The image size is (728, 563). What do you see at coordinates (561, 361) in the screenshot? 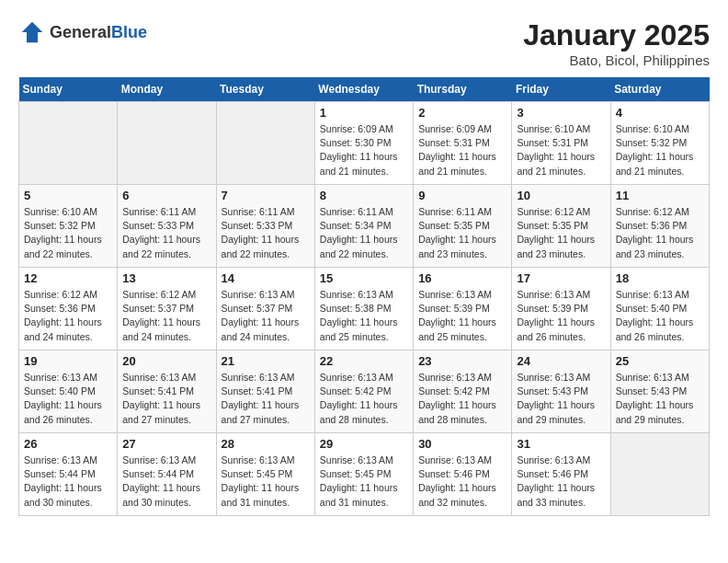
I see `day-number: 24` at bounding box center [561, 361].